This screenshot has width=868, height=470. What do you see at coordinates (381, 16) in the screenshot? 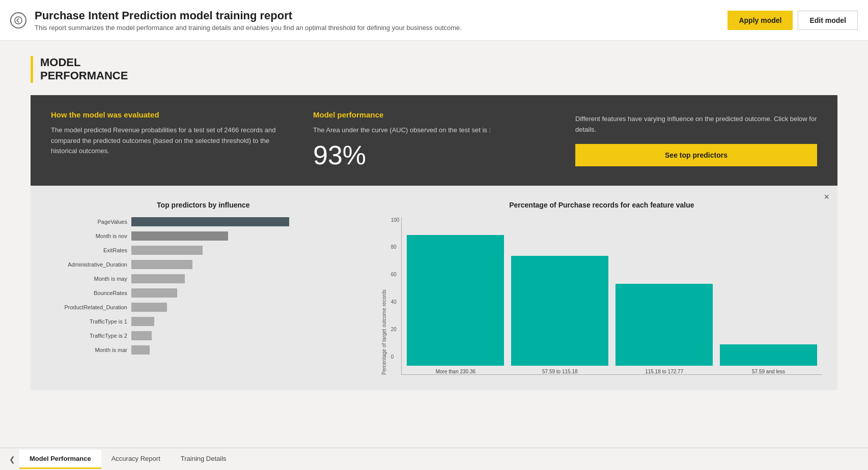
I see `page-title: Purchase Intent Prediction model trainin…` at bounding box center [381, 16].